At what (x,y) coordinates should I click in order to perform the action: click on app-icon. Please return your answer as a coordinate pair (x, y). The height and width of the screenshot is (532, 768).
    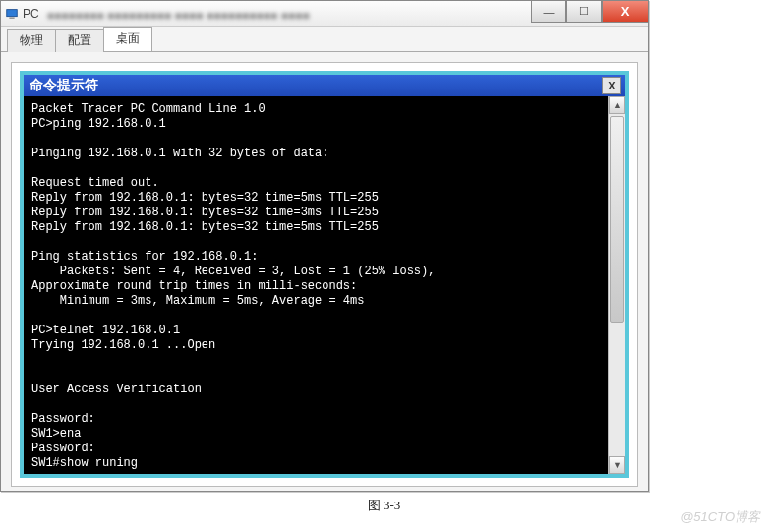
    Looking at the image, I should click on (12, 14).